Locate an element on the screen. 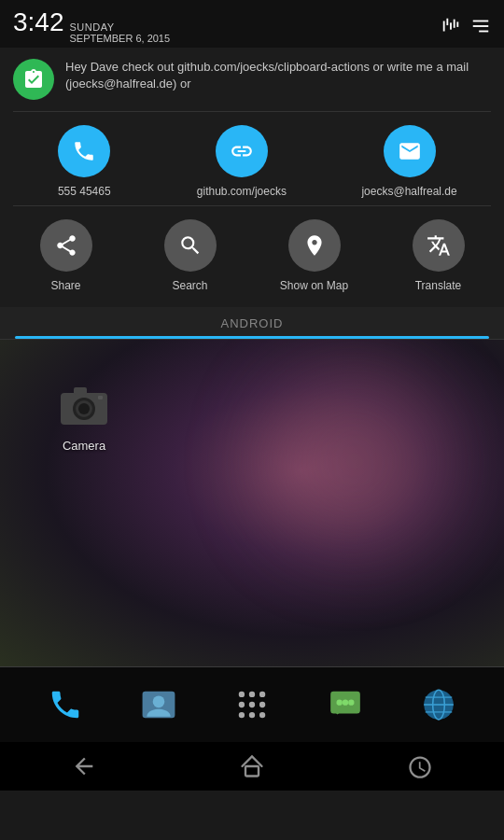  back-button is located at coordinates (84, 766).